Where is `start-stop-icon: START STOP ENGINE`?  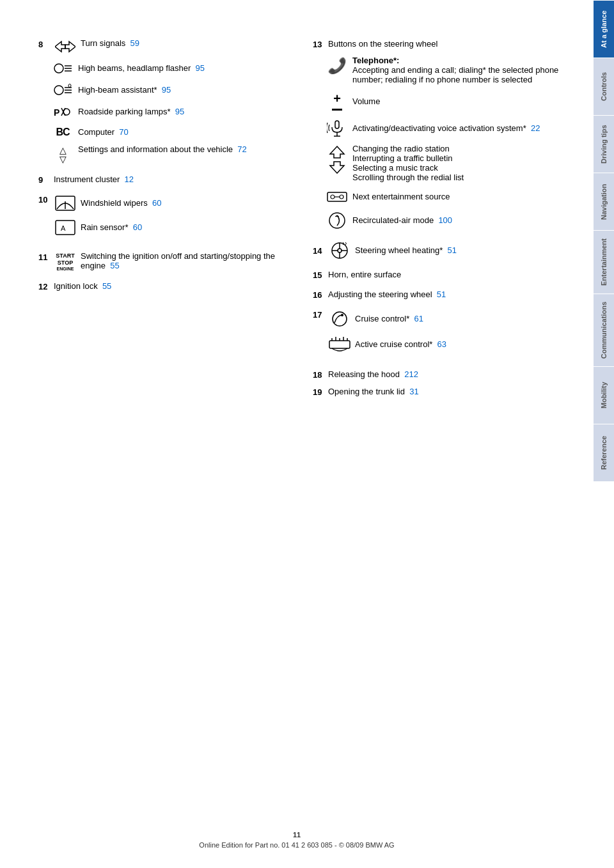
start-stop-icon: START STOP ENGINE is located at coordinates (65, 262).